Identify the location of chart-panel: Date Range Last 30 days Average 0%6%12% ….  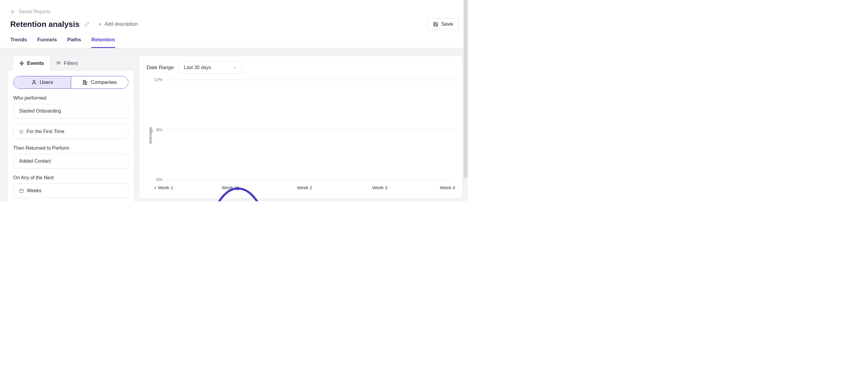
(301, 127).